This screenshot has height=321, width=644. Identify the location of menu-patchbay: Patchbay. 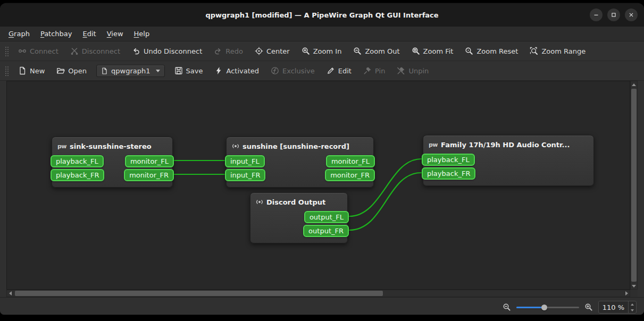
(56, 34).